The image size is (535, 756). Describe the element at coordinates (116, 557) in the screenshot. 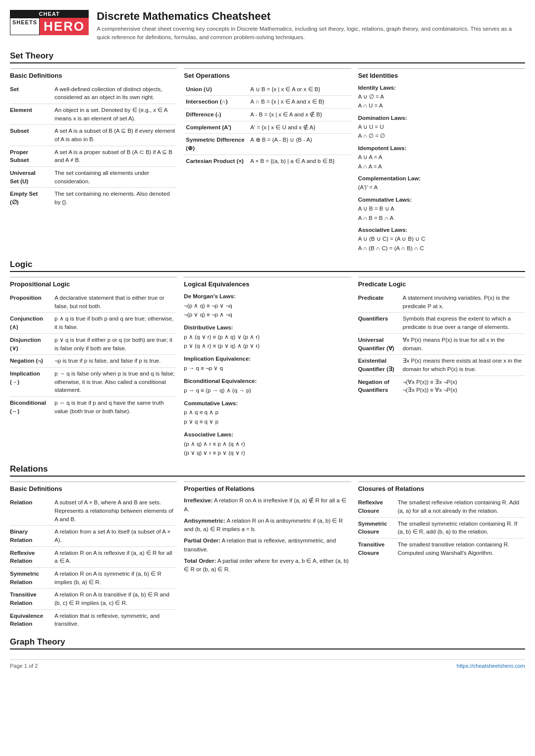

I see `definition: A relation R on A is reflexive if (a, a)…` at that location.